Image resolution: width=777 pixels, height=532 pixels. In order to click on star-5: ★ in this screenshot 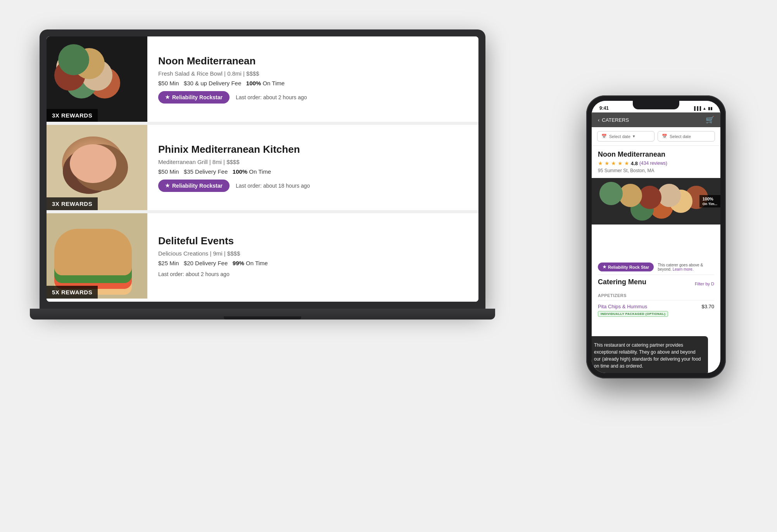, I will do `click(627, 163)`.